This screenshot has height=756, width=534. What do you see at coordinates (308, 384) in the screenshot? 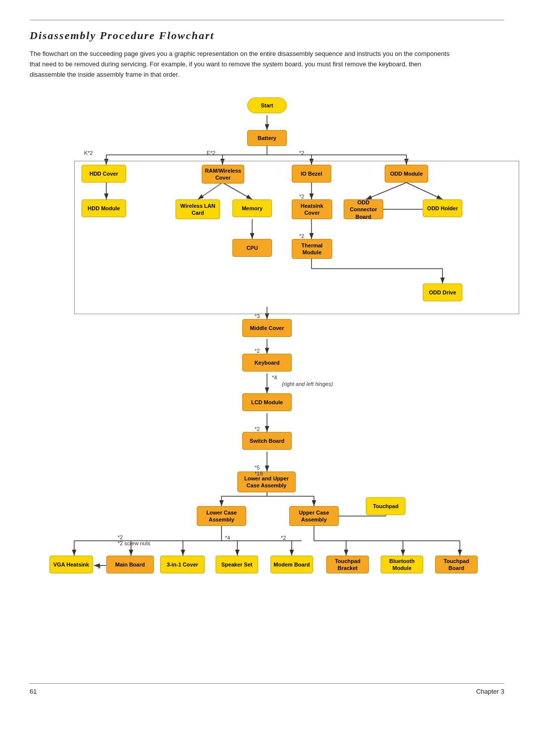
I see `label-hinges: (right and left hinges)` at bounding box center [308, 384].